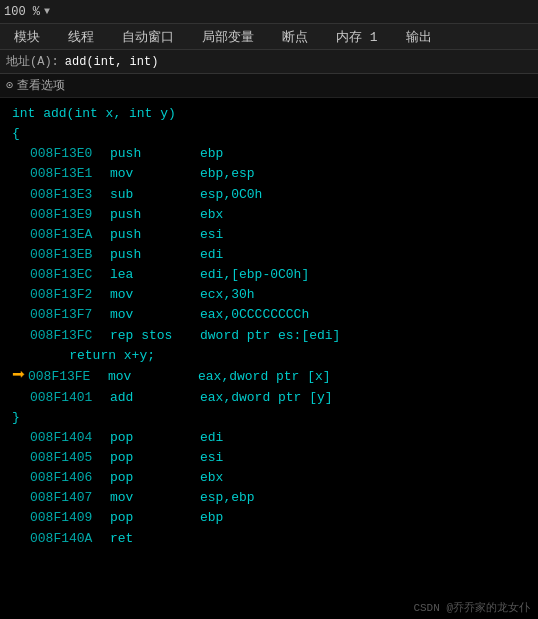 The height and width of the screenshot is (619, 538). What do you see at coordinates (269, 295) in the screenshot?
I see `table-row: 008F13F2movecx,30h` at bounding box center [269, 295].